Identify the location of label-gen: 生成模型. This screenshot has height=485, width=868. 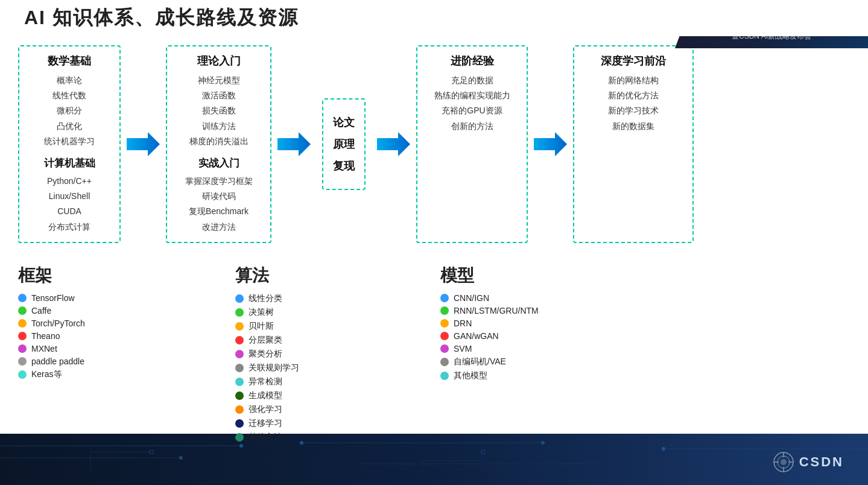
(265, 396).